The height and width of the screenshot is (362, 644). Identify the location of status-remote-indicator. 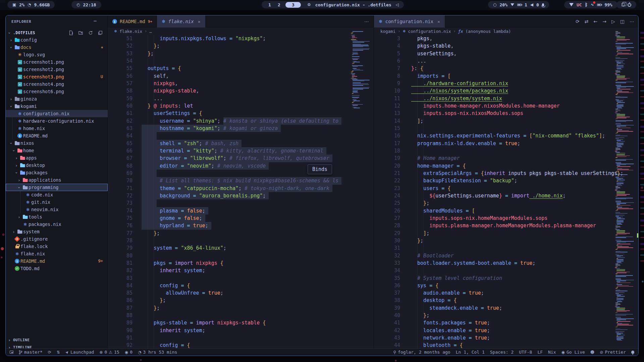
(11, 352).